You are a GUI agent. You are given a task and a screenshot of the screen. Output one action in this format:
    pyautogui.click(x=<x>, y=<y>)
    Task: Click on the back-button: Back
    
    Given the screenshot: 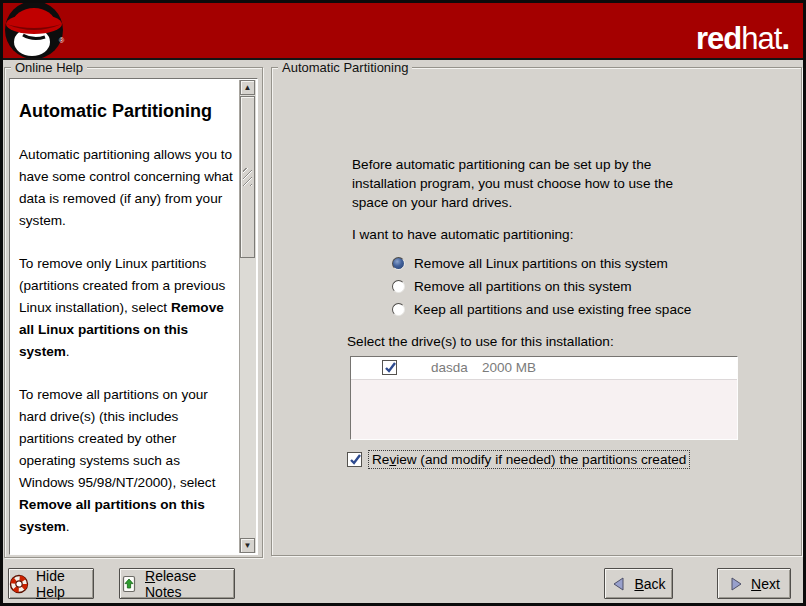 What is the action you would take?
    pyautogui.click(x=638, y=584)
    